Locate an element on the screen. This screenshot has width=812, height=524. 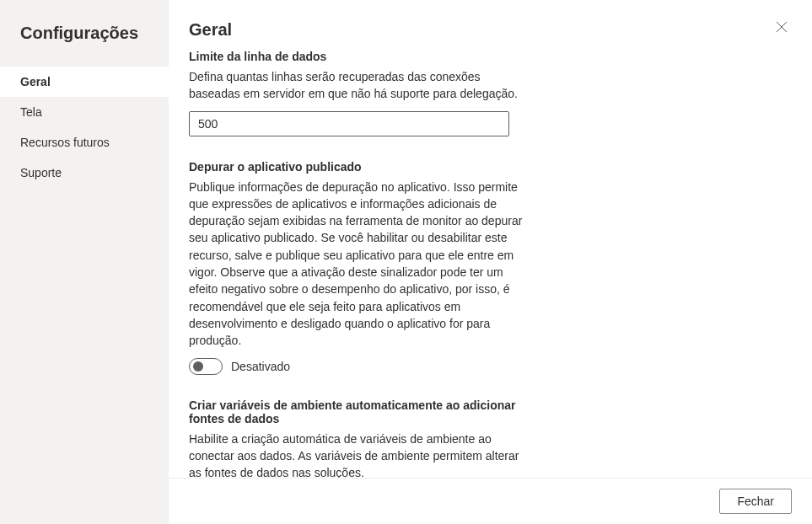
section-data-row-limit: Limite da linha de dados Defina quantas … is located at coordinates (358, 93).